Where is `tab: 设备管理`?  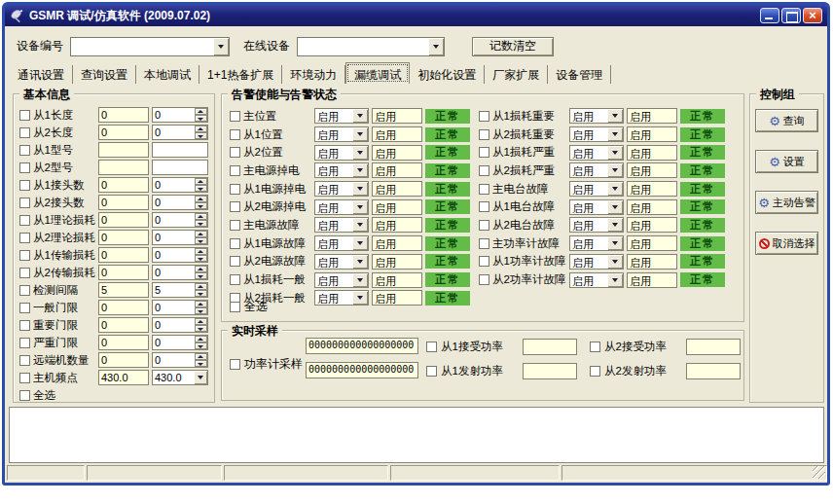 tab: 设备管理 is located at coordinates (580, 74).